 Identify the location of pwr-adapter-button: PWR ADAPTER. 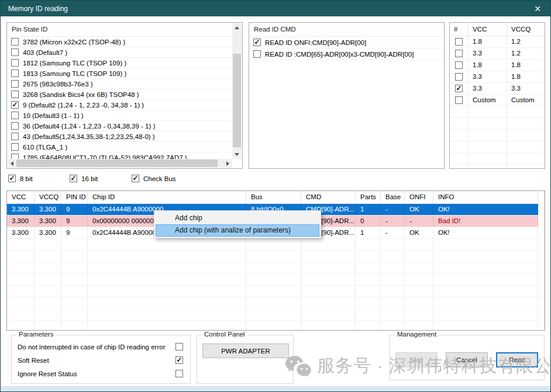
(246, 351).